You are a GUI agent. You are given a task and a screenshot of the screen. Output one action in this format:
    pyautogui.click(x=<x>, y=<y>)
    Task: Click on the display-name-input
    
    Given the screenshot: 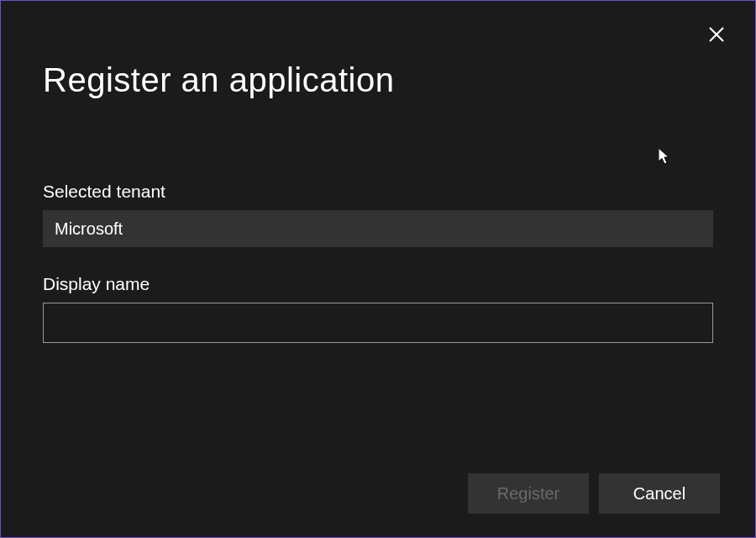 What is the action you would take?
    pyautogui.click(x=378, y=323)
    